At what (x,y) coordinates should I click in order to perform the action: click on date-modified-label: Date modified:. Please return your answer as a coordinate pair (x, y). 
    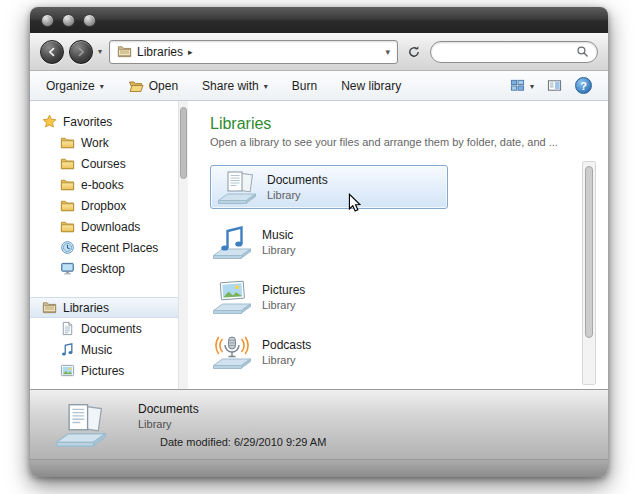
    Looking at the image, I should click on (196, 442).